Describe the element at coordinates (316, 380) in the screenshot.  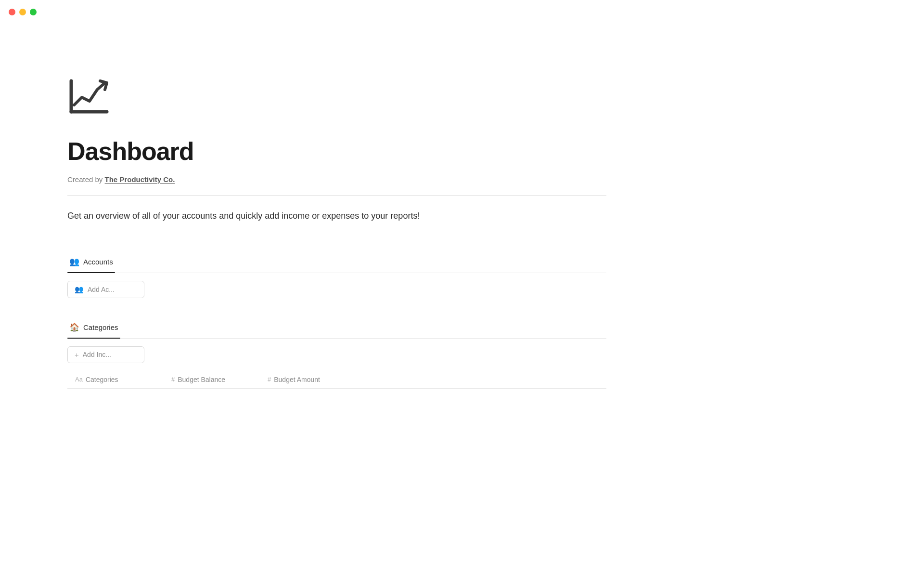
I see `col-budget-amount: # Budget Amount` at that location.